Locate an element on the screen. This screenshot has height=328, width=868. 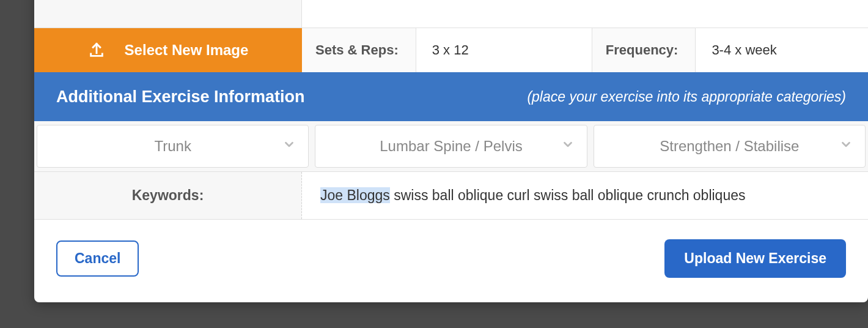
sets-reps-label: Sets & Reps: is located at coordinates (359, 50).